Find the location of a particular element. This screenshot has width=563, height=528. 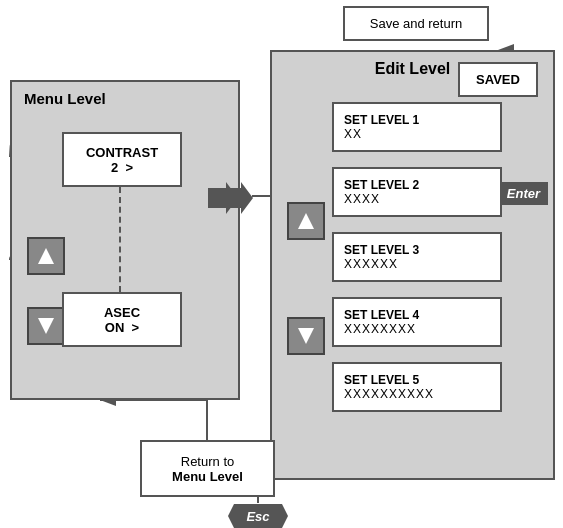

set-level-5-value: XXXXXXXXXX is located at coordinates (389, 394).